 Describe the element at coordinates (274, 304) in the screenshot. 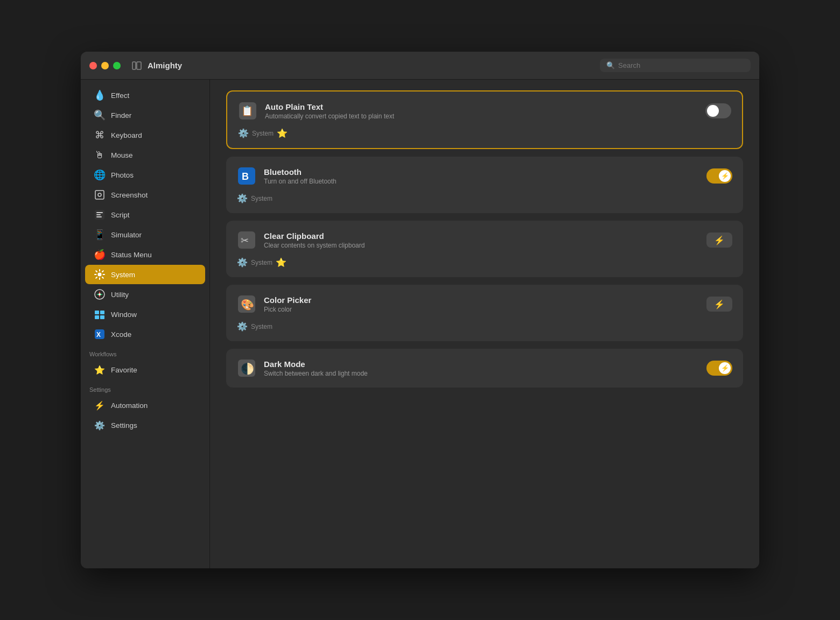

I see `card-left: 🎨 Color Picker Pick color` at that location.